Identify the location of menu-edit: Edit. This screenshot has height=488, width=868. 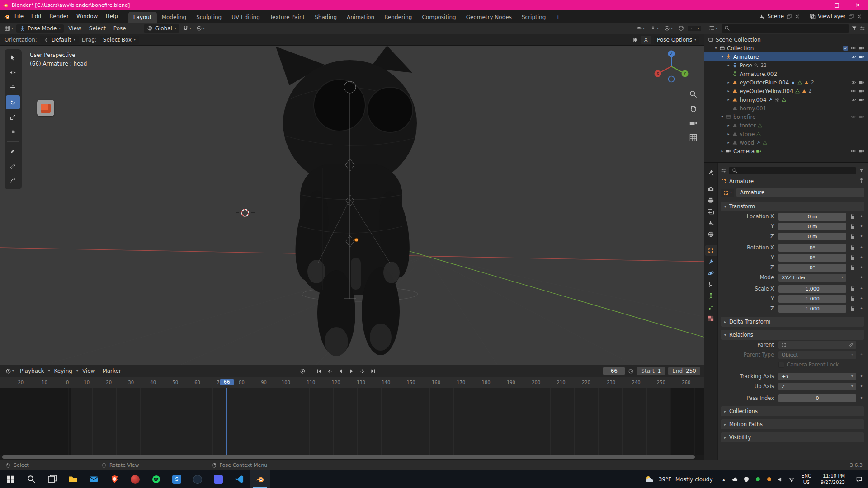
(36, 16).